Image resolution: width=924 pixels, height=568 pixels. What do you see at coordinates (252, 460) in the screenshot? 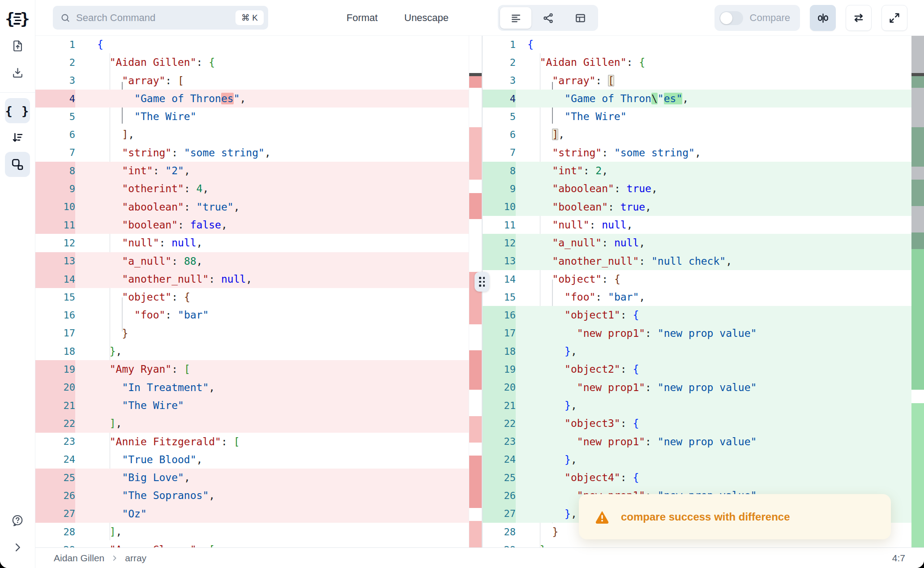
I see `code-line: 24 "True Blood",` at bounding box center [252, 460].